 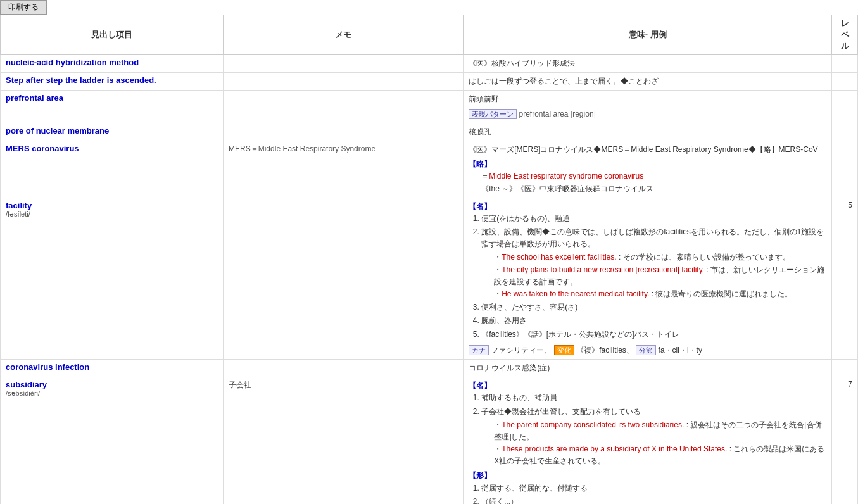 What do you see at coordinates (648, 82) in the screenshot?
I see `meaning-cell: はしごは一段ずつ登ることで、上まで届く。◆ことわざ` at bounding box center [648, 82].